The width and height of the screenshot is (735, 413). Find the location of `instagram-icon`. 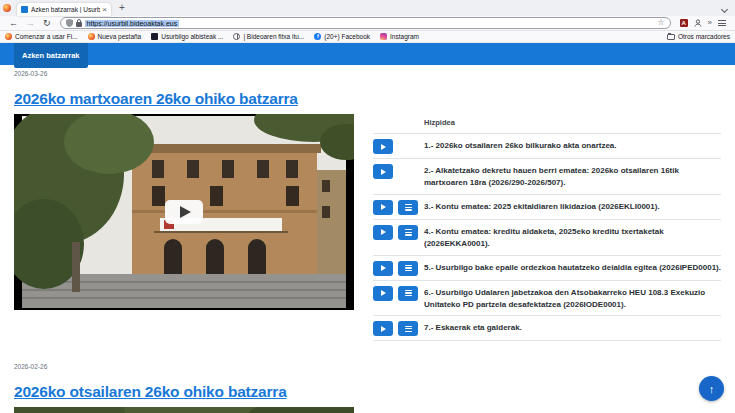

instagram-icon is located at coordinates (384, 36).